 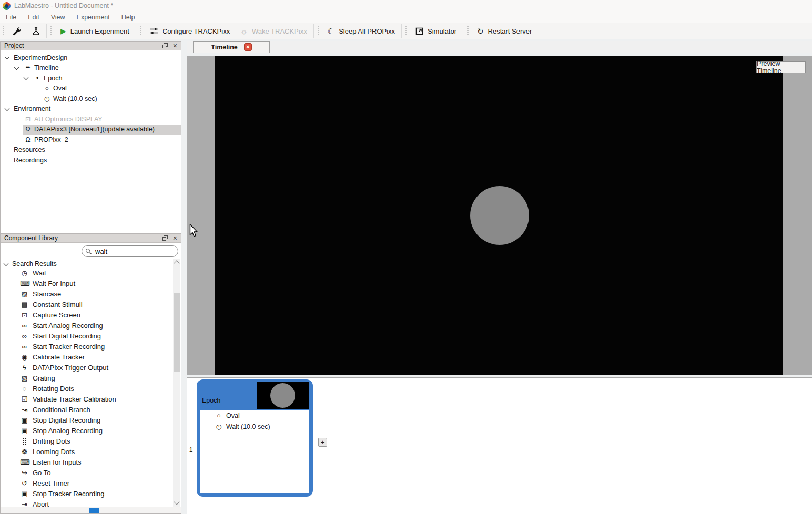 What do you see at coordinates (90, 78) in the screenshot?
I see `tree-item: • Epoch` at bounding box center [90, 78].